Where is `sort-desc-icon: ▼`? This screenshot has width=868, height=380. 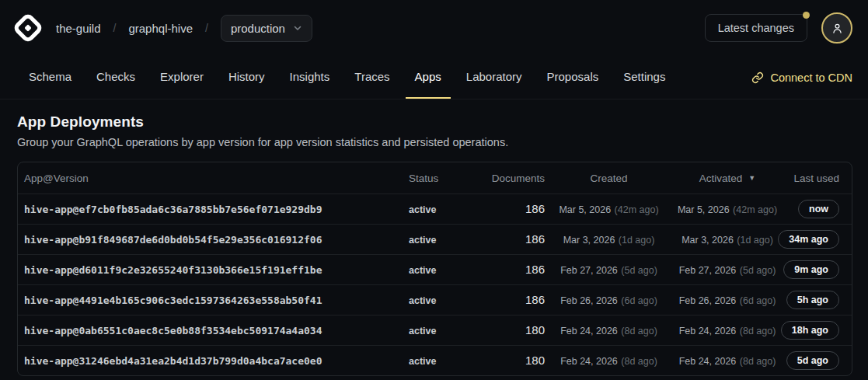
sort-desc-icon: ▼ is located at coordinates (752, 178).